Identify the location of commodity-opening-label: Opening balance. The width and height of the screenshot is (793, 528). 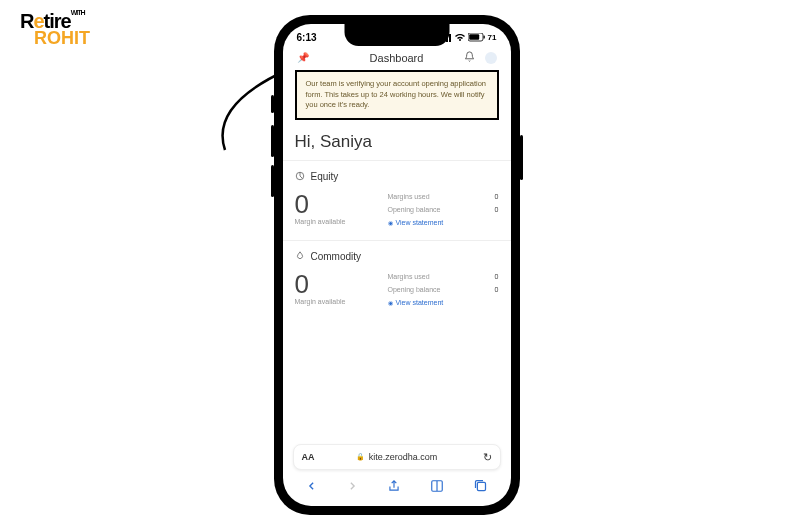
(414, 290).